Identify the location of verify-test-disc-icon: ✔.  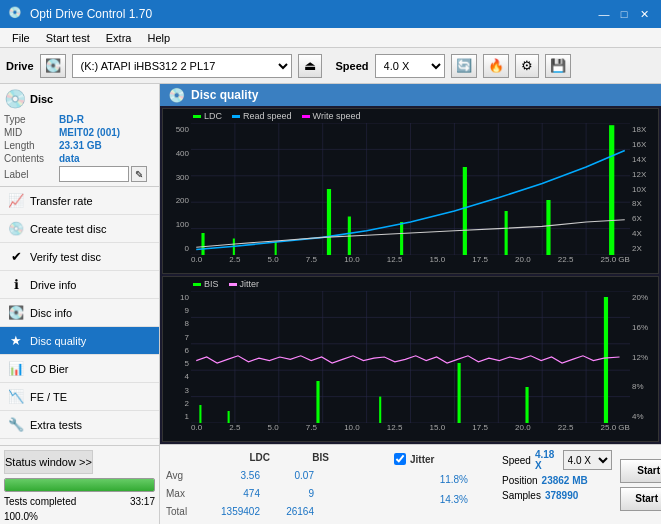
(16, 256).